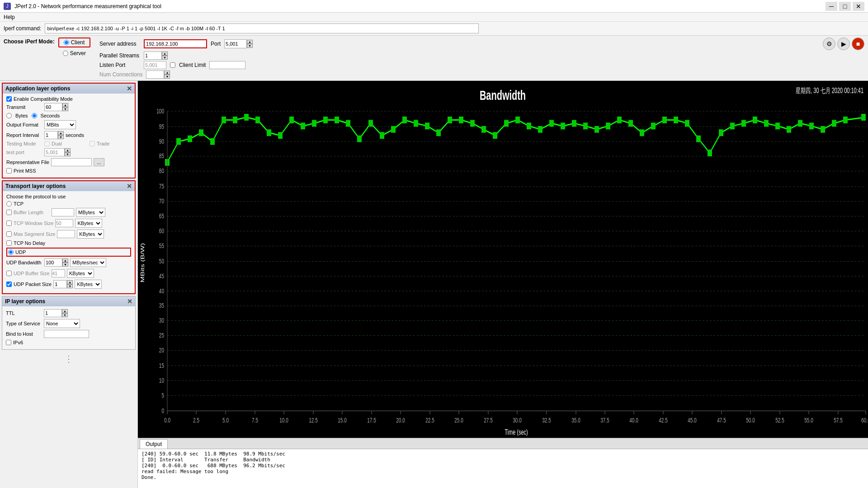 This screenshot has height=488, width=868. What do you see at coordinates (99, 162) in the screenshot?
I see `rep-file-browse: ...` at bounding box center [99, 162].